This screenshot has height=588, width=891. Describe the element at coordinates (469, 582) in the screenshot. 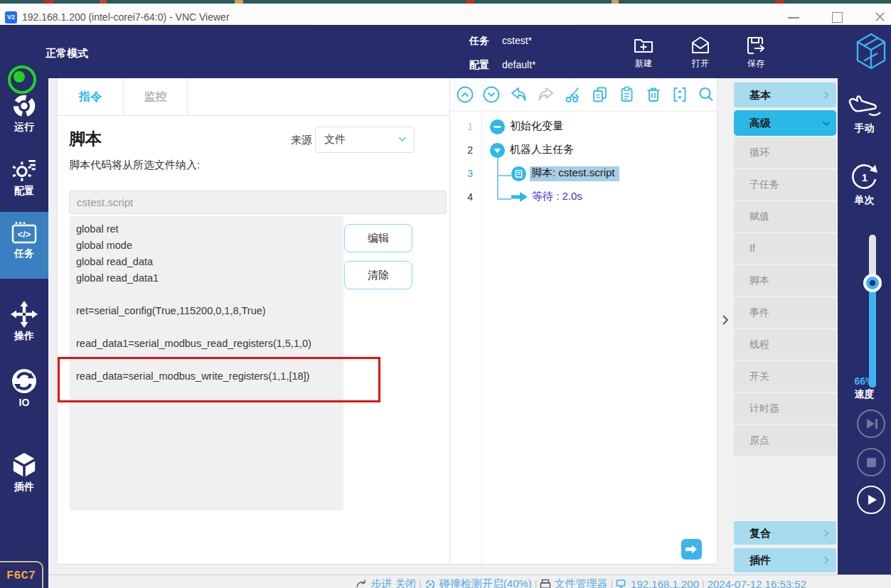

I see `status-bar: 步进 关闭 | 碰撞检测开启(40%) | 文件管理器 | 192.168.1.…` at that location.